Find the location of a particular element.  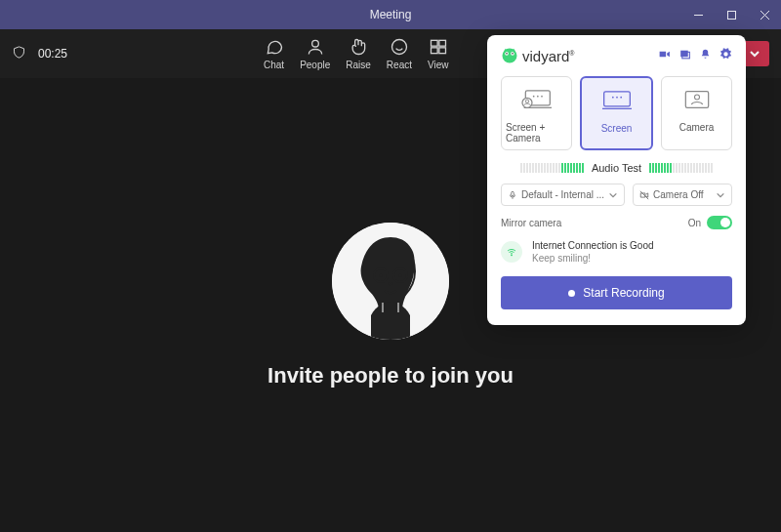

chat-label: Chat is located at coordinates (273, 64).